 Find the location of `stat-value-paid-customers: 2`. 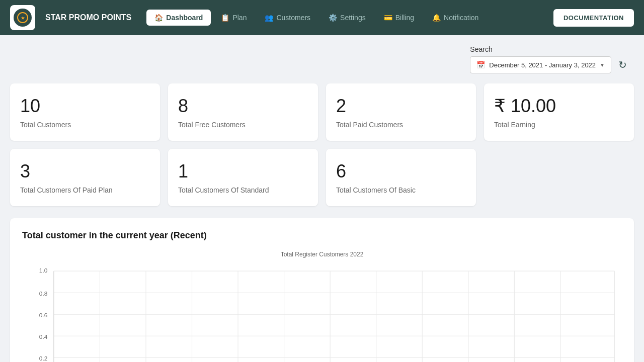

stat-value-paid-customers: 2 is located at coordinates (401, 106).